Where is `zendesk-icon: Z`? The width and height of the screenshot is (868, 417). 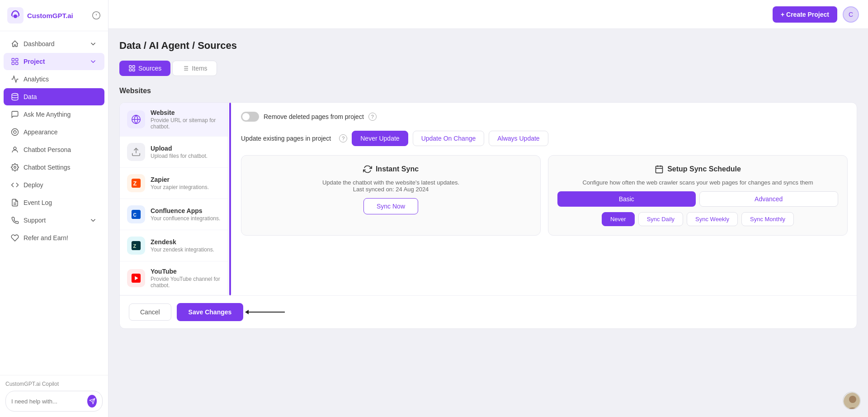
zendesk-icon: Z is located at coordinates (136, 246).